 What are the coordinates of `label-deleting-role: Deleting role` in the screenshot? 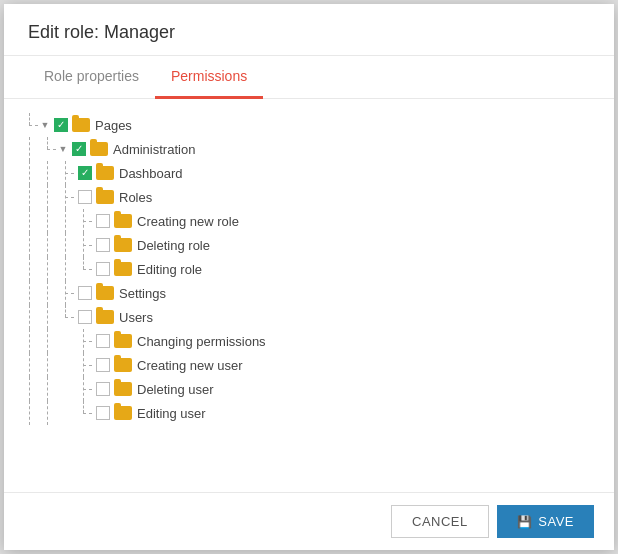 It's located at (174, 246).